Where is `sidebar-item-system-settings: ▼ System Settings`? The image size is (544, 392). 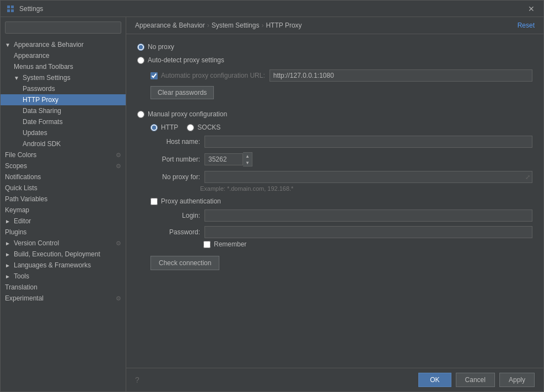 sidebar-item-system-settings: ▼ System Settings is located at coordinates (63, 78).